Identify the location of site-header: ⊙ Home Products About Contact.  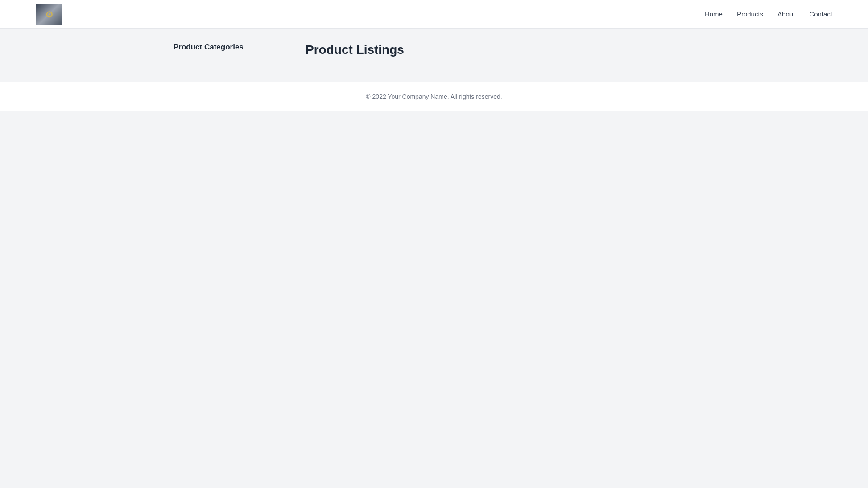
(434, 14).